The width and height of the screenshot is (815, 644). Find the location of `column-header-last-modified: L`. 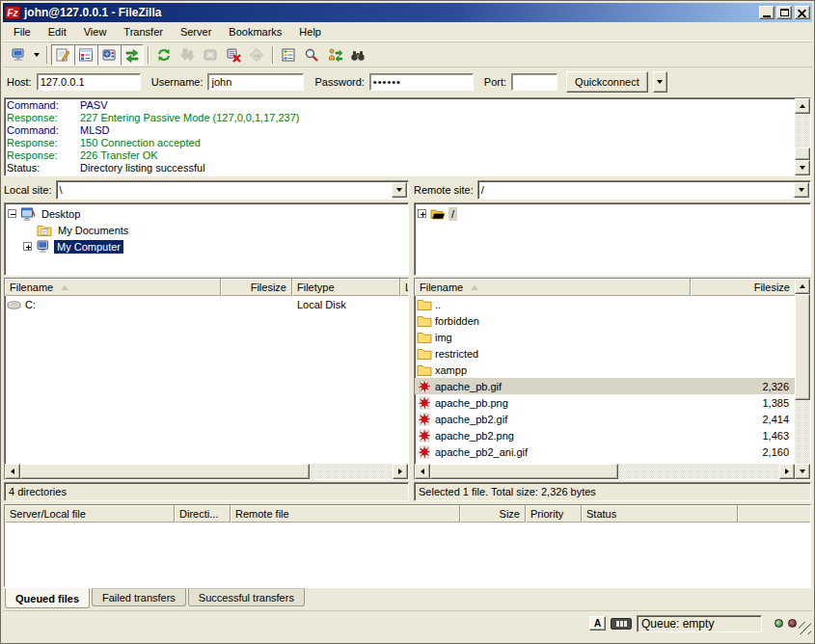

column-header-last-modified: L is located at coordinates (404, 287).